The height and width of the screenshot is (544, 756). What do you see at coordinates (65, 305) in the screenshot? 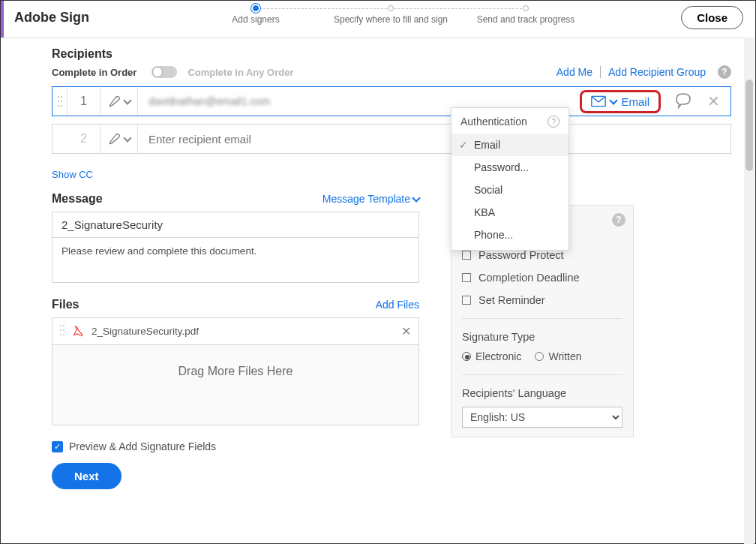
I see `files-heading: Files` at bounding box center [65, 305].